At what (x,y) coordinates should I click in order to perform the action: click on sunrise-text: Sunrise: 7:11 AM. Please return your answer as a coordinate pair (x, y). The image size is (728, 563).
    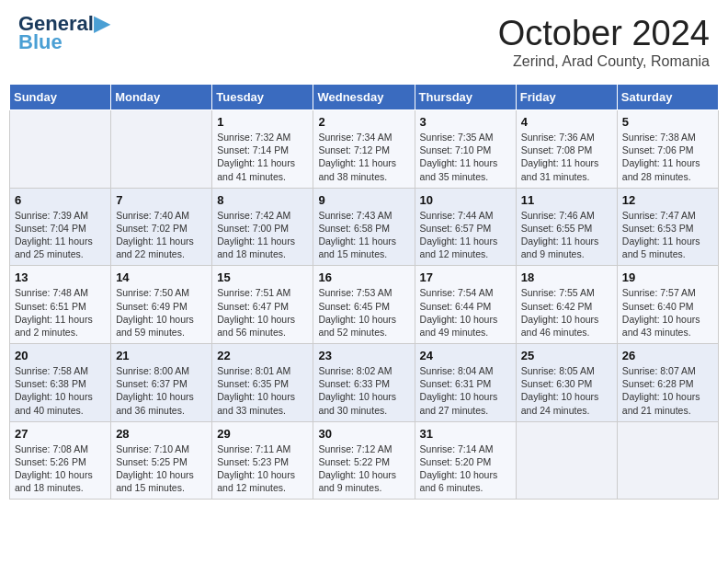
    Looking at the image, I should click on (254, 449).